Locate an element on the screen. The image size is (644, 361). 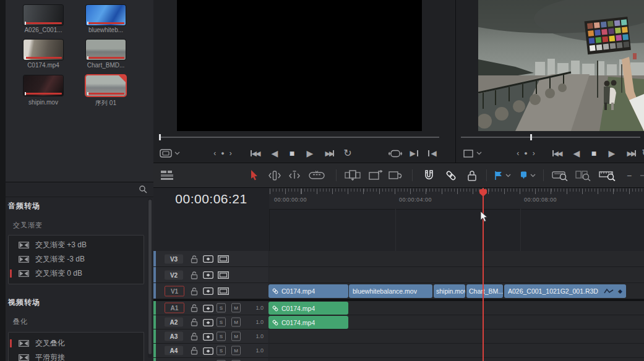
zoom-full-extent-button is located at coordinates (560, 176).